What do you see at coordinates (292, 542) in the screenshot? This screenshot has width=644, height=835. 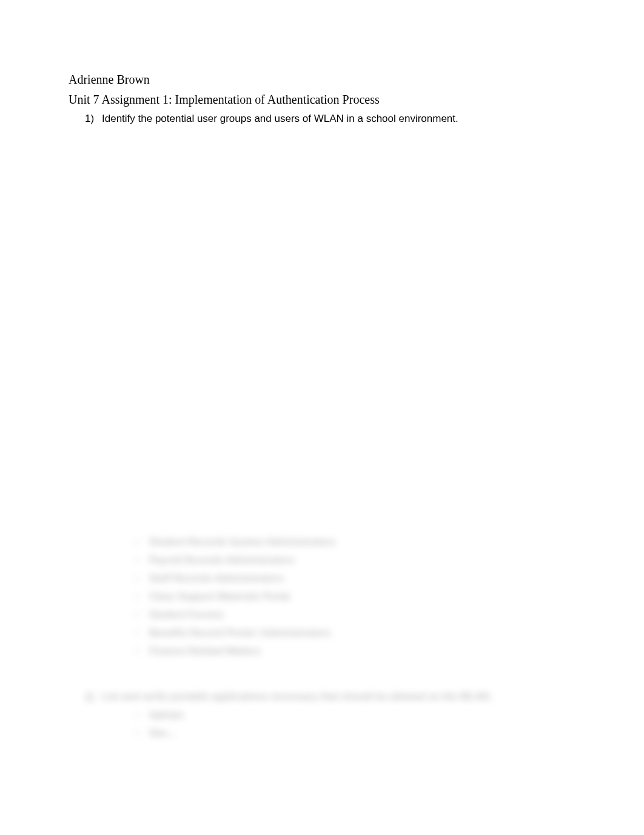 I see `list-item: Student Records System Administrators` at bounding box center [292, 542].